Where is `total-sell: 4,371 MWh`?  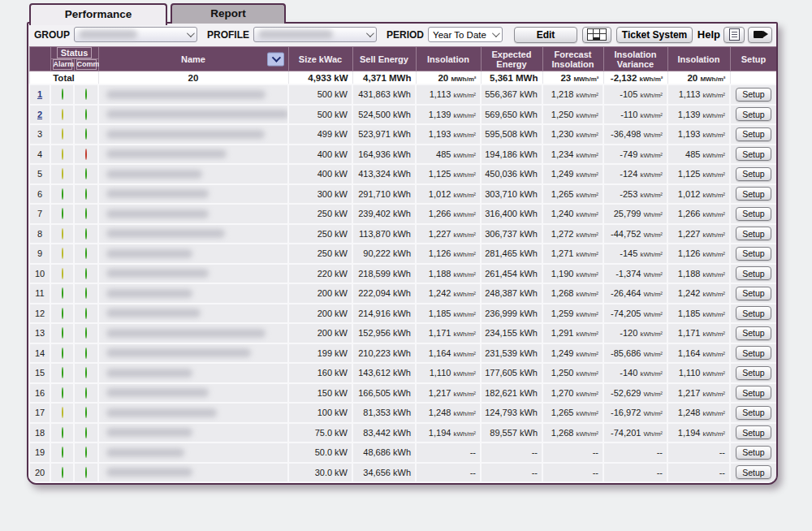 total-sell: 4,371 MWh is located at coordinates (384, 78).